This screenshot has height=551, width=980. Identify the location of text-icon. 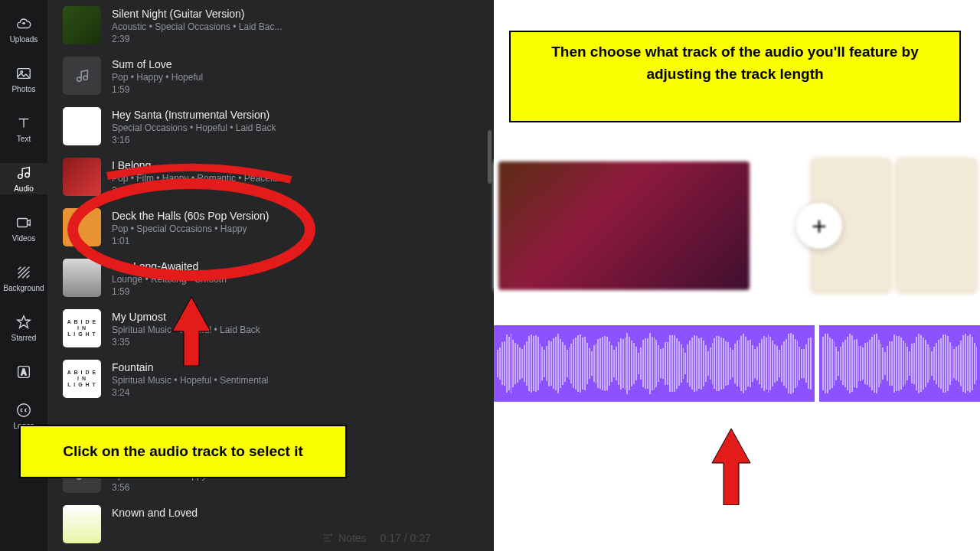
(24, 123).